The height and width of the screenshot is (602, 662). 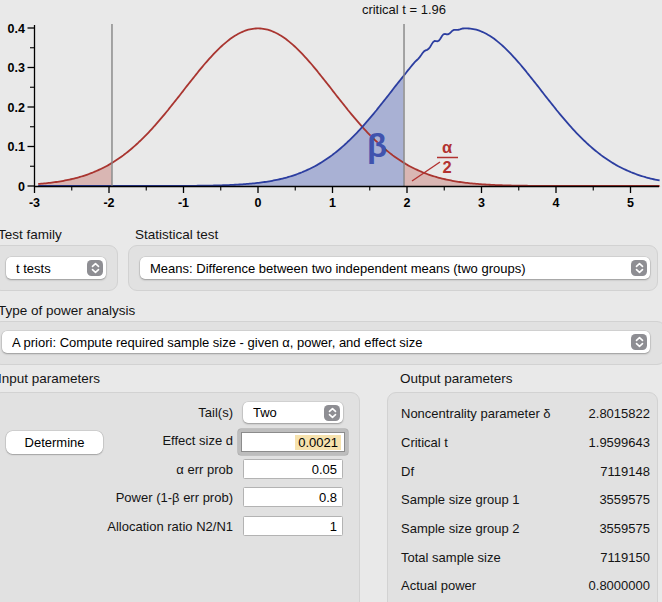 I want to click on svg-text: 0.1, so click(x=16, y=147).